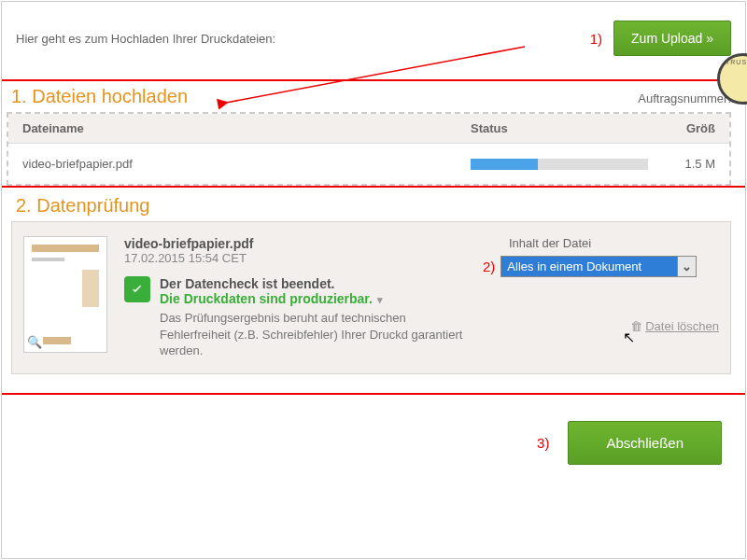 The width and height of the screenshot is (747, 560). What do you see at coordinates (684, 99) in the screenshot?
I see `order-number-label: Auftragsnummer:` at bounding box center [684, 99].